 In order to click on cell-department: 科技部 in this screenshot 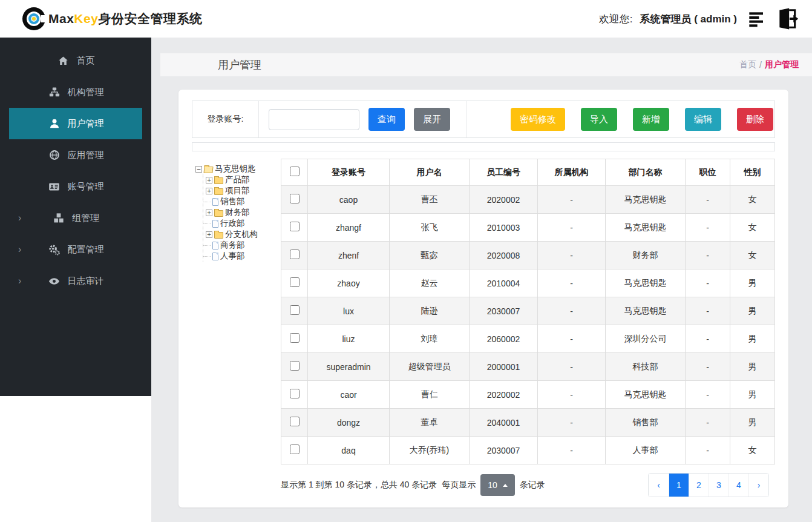, I will do `click(646, 367)`.